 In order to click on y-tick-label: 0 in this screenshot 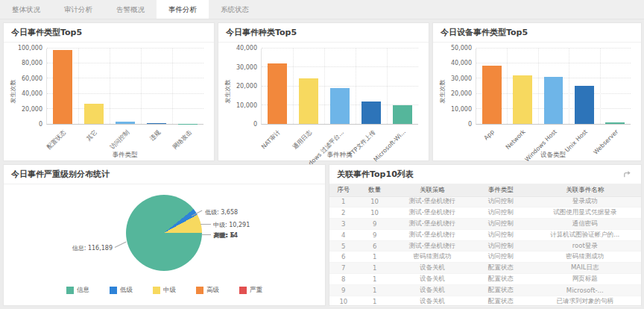, I will do `click(470, 124)`.